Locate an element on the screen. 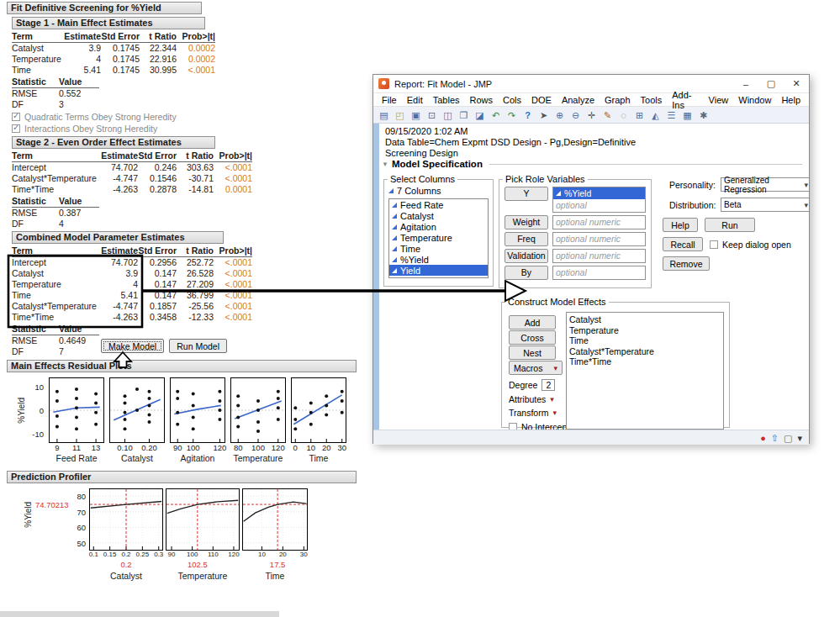  error-status-icon: ● is located at coordinates (763, 438).